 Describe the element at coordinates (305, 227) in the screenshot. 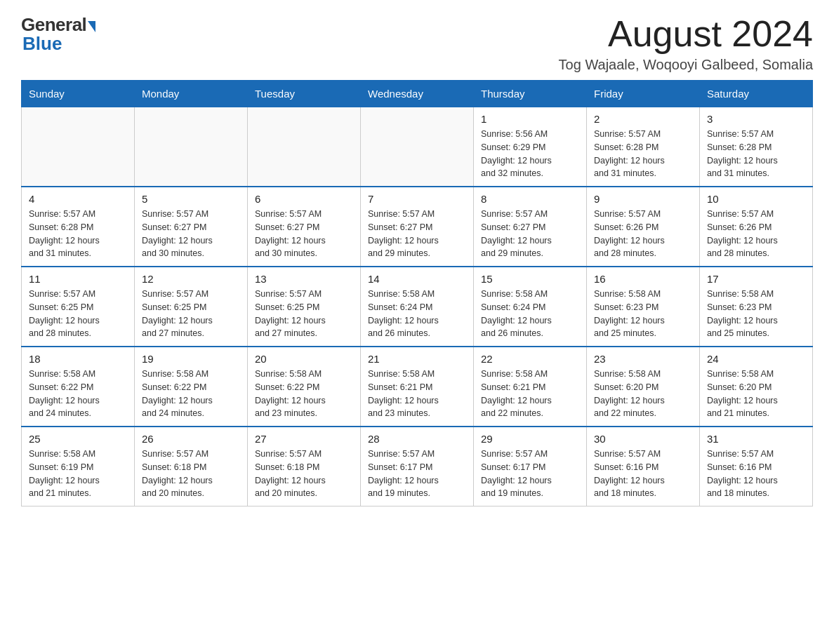

I see `table-row: 6Sunrise: 5:57 AM Sunset: 6:27 PM Daylig…` at that location.